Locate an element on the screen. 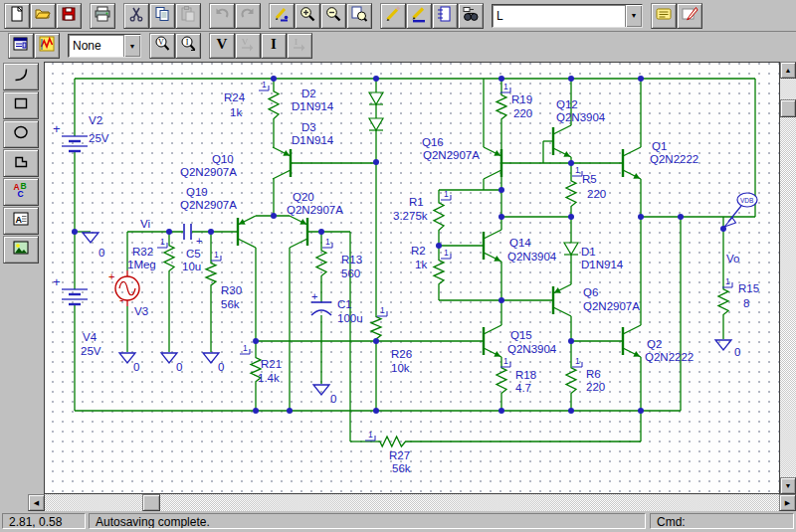 Image resolution: width=796 pixels, height=532 pixels. textbox-tool-button: A is located at coordinates (21, 221).